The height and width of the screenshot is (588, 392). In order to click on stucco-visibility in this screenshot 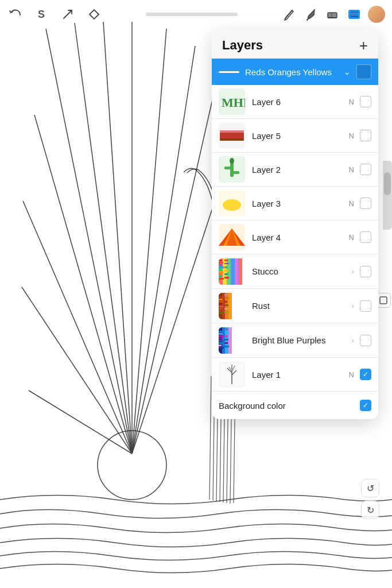, I will do `click(366, 272)`.